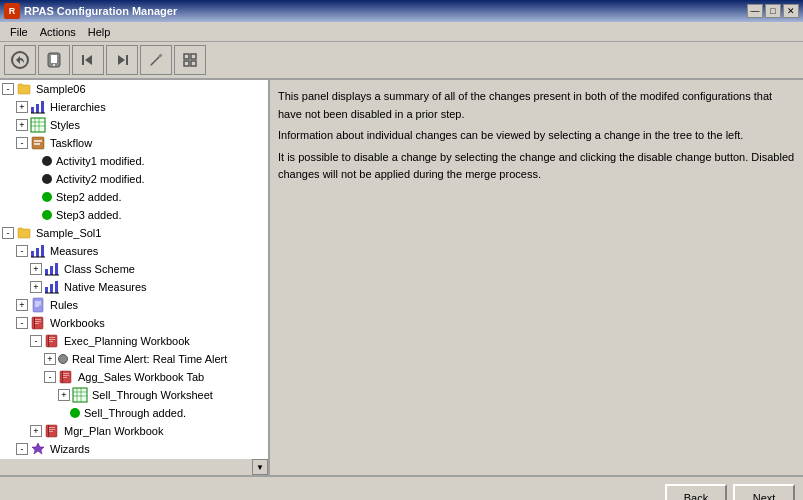  What do you see at coordinates (47, 179) in the screenshot?
I see `dot-black-activity2` at bounding box center [47, 179].